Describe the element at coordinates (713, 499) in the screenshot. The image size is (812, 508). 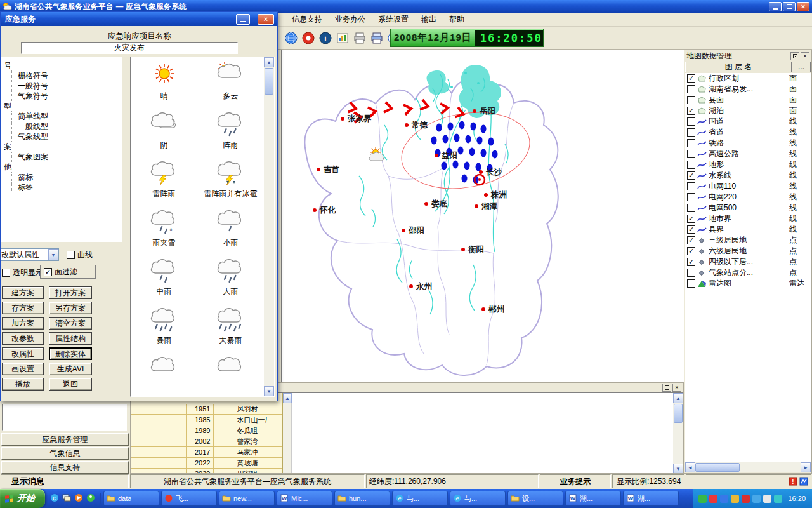
I see `fetion-icon` at that location.